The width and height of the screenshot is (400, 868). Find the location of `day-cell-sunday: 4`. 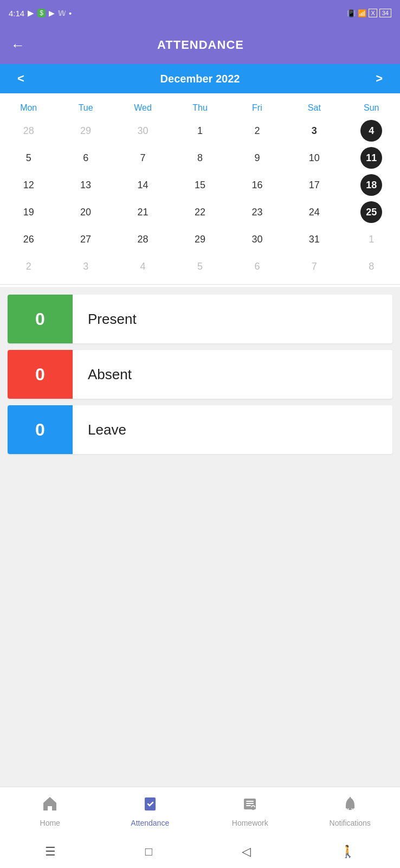

day-cell-sunday: 4 is located at coordinates (371, 131).